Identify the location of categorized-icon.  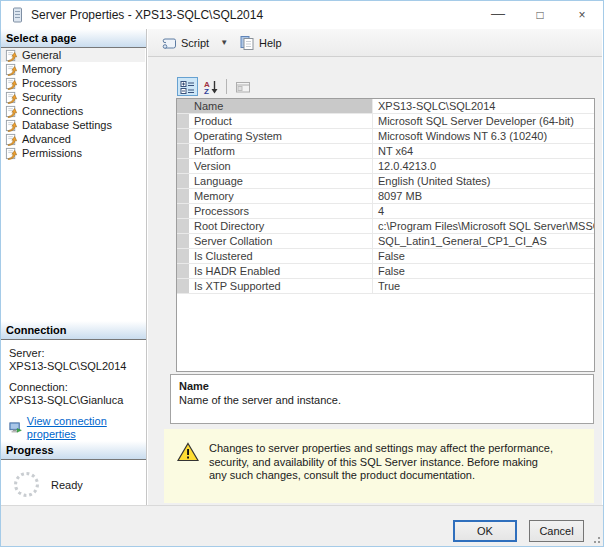
(188, 87).